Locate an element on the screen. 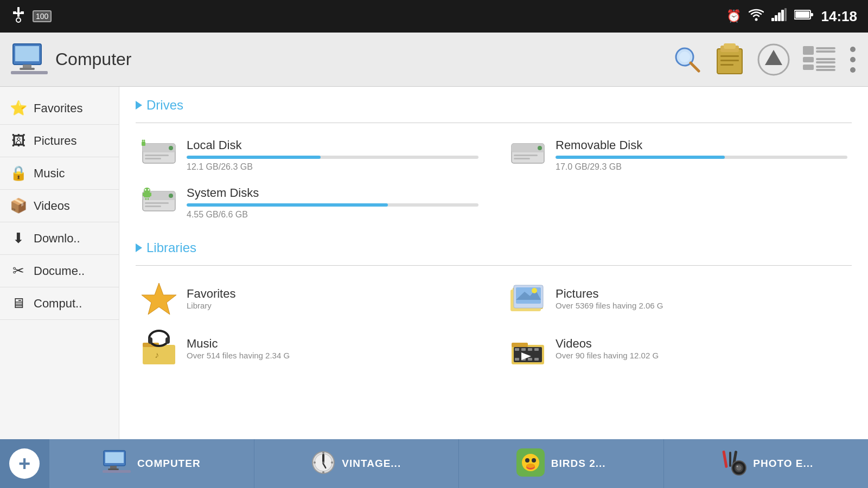 This screenshot has width=868, height=488. taskbar-photoe-icon is located at coordinates (732, 464).